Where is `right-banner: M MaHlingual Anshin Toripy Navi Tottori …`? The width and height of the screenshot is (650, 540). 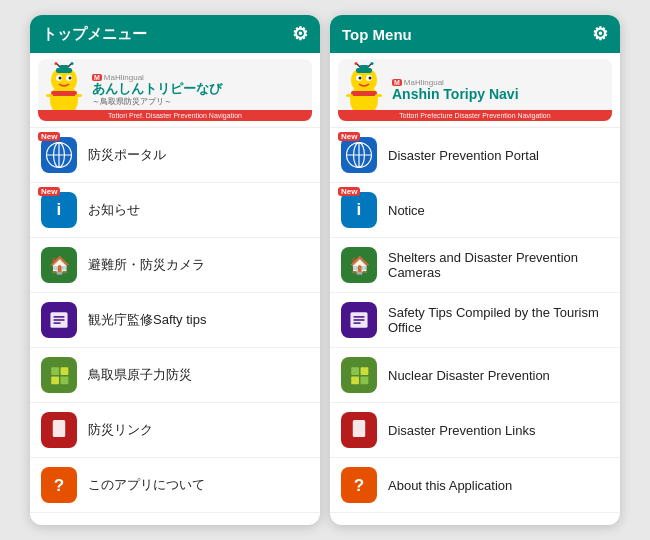 right-banner: M MaHlingual Anshin Toripy Navi Tottori … is located at coordinates (475, 90).